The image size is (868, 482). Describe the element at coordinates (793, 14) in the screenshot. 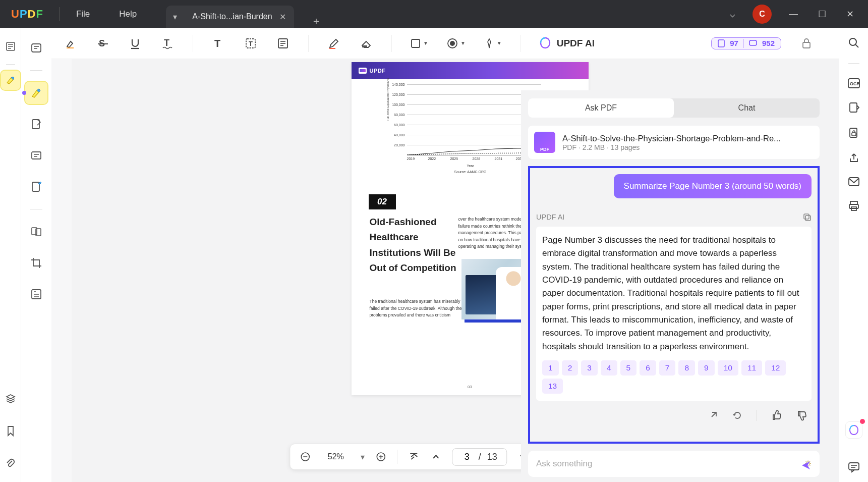

I see `window-minimize-button: —` at that location.